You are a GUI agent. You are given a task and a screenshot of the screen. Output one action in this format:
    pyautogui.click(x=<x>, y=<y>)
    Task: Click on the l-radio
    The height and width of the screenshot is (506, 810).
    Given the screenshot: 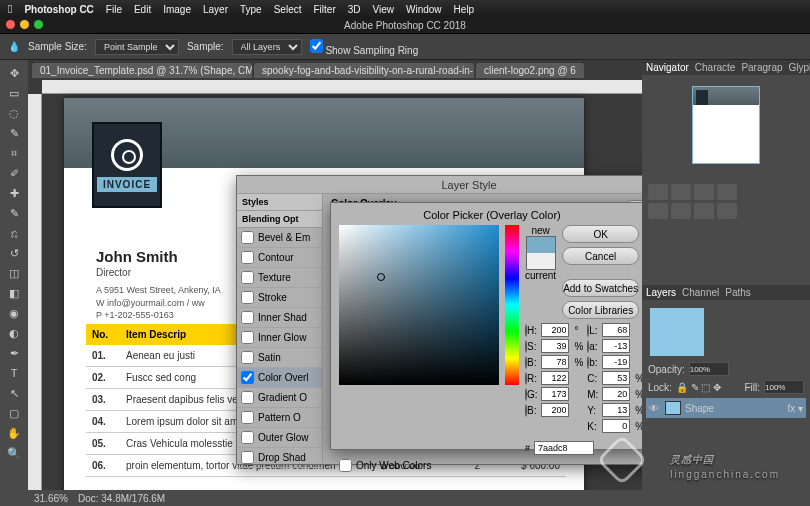 What is the action you would take?
    pyautogui.click(x=588, y=330)
    